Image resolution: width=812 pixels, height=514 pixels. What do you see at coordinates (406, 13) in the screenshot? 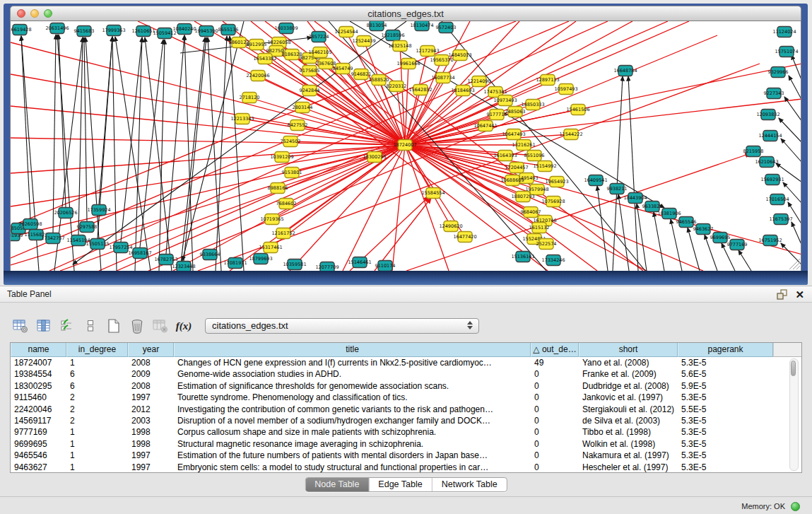
I see `network-window-titlebar: citations_edges.txt` at bounding box center [406, 13].